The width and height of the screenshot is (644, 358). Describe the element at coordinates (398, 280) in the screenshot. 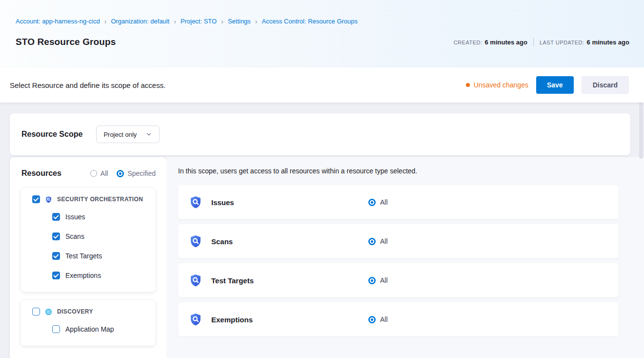

I see `resource-row-test-targets: Test Targets All` at that location.